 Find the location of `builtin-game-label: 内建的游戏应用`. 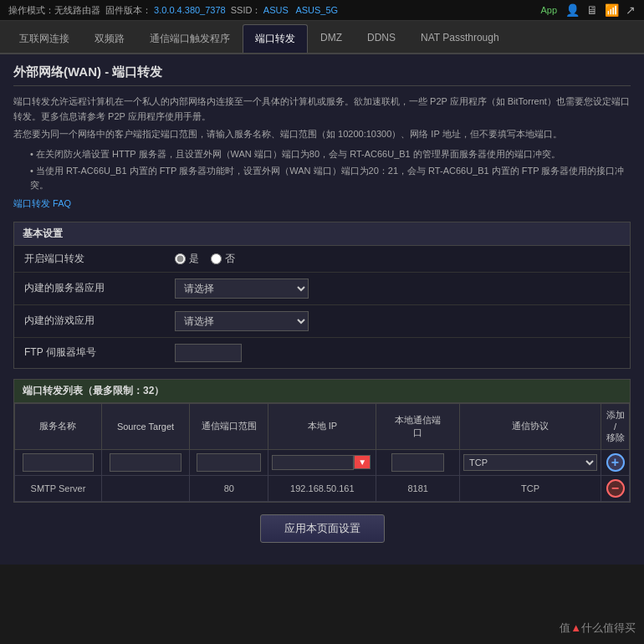

builtin-game-label: 内建的游戏应用 is located at coordinates (89, 321).